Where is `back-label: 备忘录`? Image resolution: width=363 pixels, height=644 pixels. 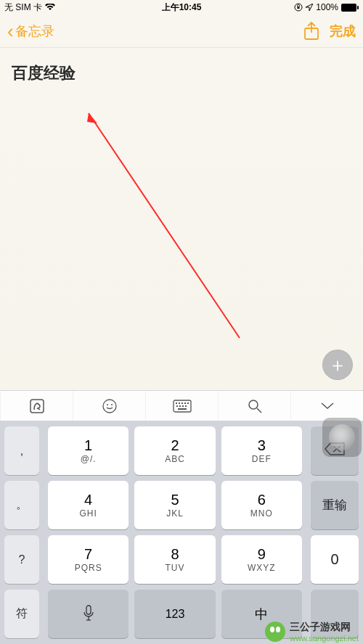
back-label: 备忘录 is located at coordinates (35, 31).